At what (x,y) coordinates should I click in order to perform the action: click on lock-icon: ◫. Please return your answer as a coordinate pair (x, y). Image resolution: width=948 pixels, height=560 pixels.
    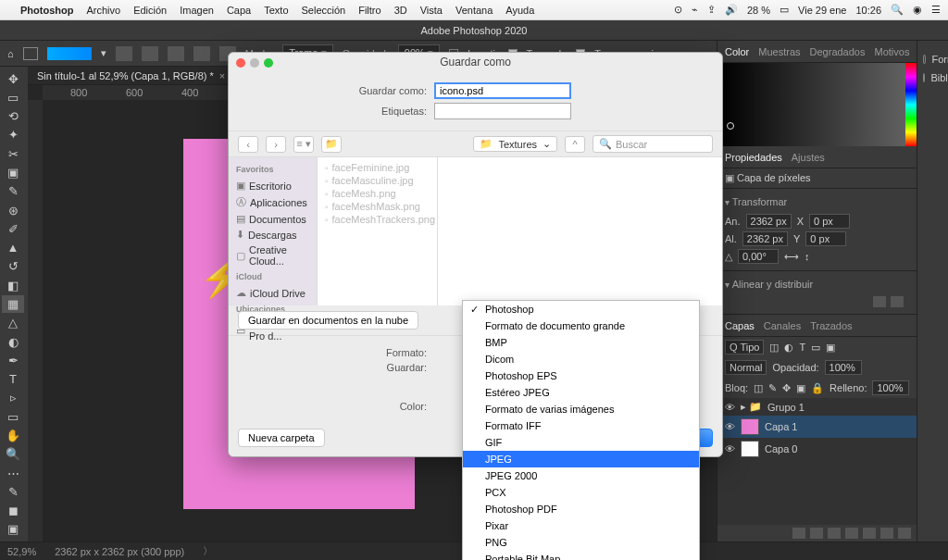
    Looking at the image, I should click on (758, 389).